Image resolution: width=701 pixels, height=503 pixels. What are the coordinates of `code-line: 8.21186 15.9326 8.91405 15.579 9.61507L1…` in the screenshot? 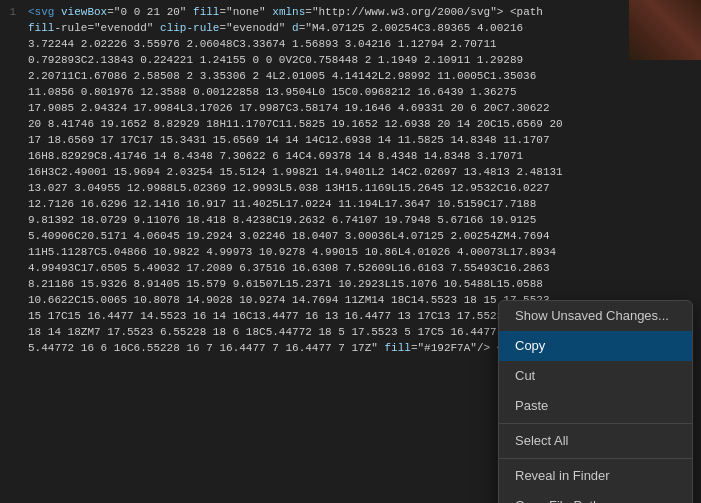 It's located at (350, 284).